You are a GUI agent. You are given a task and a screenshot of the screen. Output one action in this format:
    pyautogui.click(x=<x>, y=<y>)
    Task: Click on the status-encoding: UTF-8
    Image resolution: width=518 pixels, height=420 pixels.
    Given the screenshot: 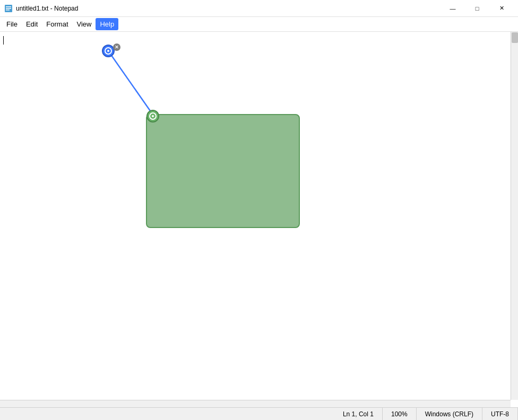 What is the action you would take?
    pyautogui.click(x=500, y=414)
    